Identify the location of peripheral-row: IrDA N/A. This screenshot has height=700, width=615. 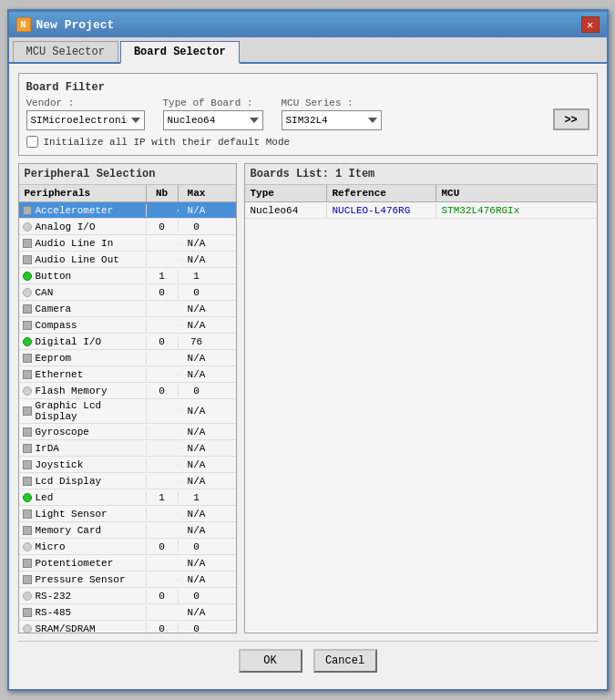
(128, 448).